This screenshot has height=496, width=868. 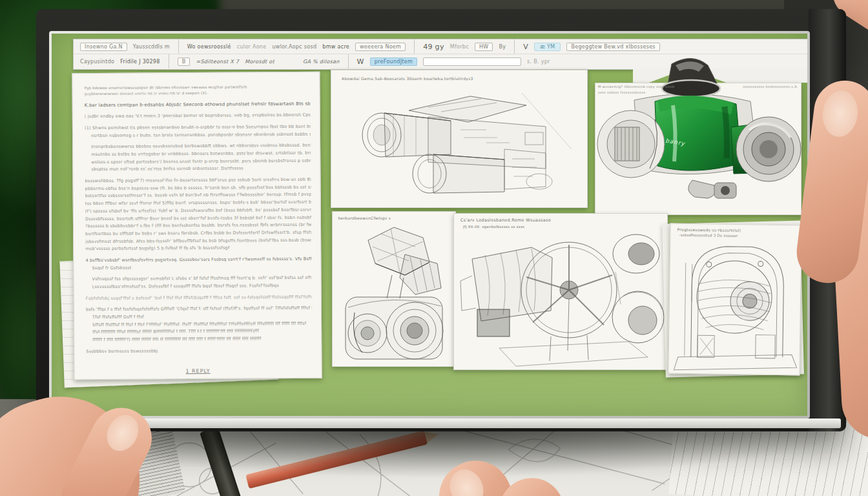 I want to click on toolbar-item: HW, so click(x=484, y=46).